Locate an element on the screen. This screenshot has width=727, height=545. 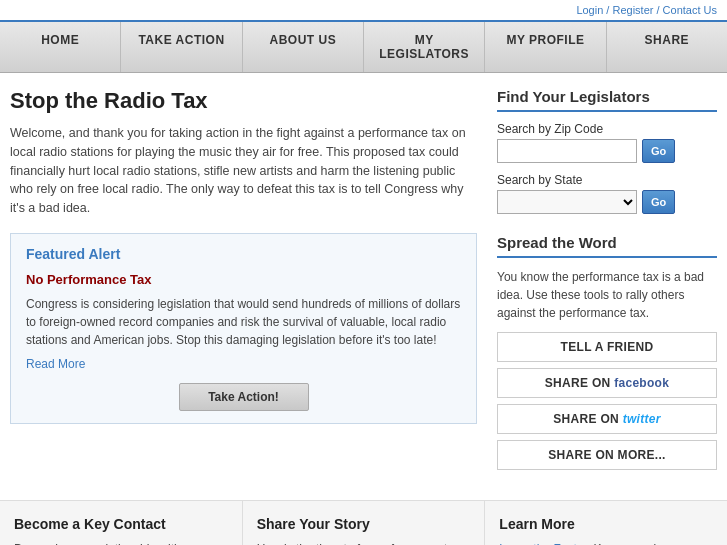
state-select: Alabama Alaska Arizona California Colora… is located at coordinates (567, 202).